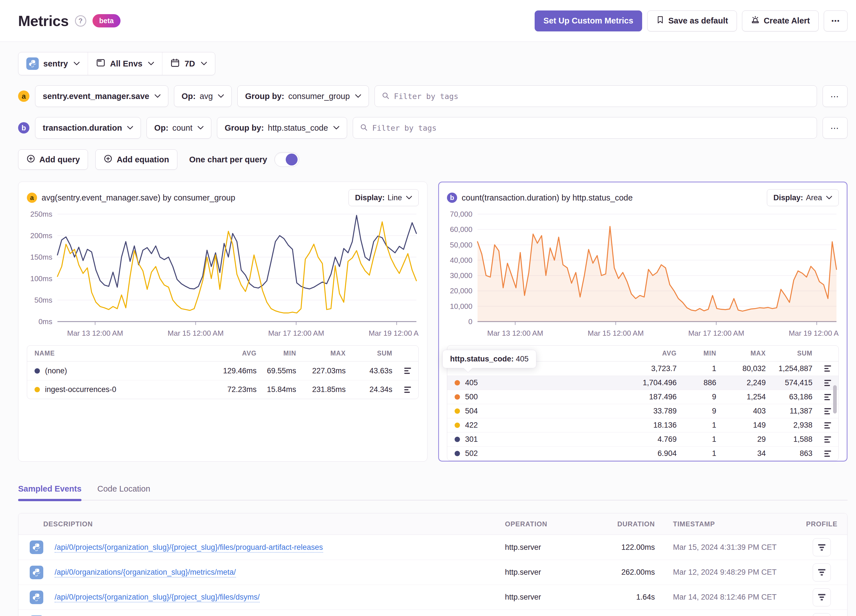 The width and height of the screenshot is (856, 616). What do you see at coordinates (461, 306) in the screenshot?
I see `svg-text: 10,000` at bounding box center [461, 306].